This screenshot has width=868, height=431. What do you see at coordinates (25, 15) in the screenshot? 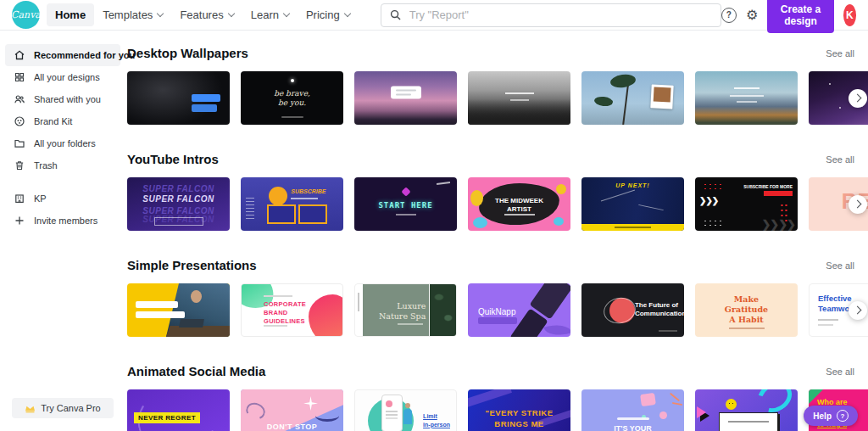
I see `canva-logo: Canva` at bounding box center [25, 15].